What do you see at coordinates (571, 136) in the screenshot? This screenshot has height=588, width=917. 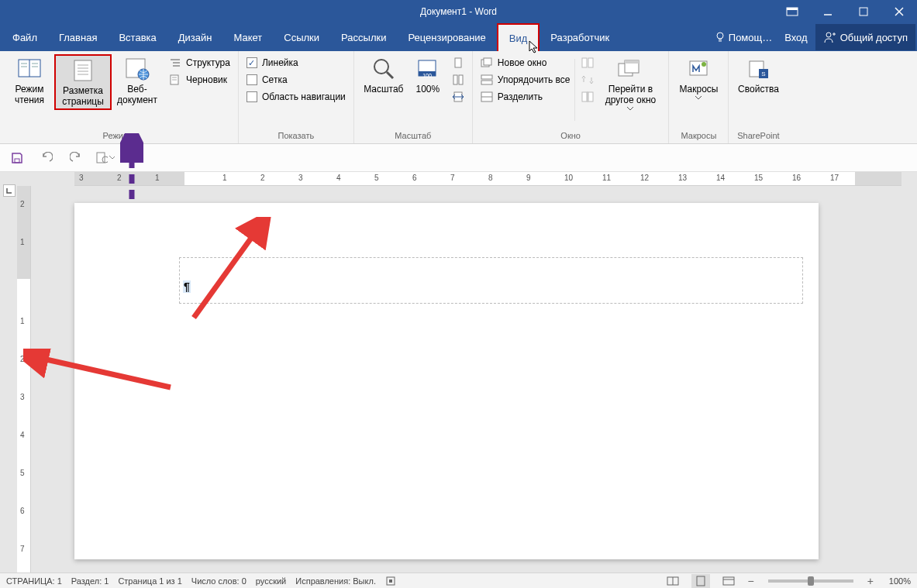 I see `window-group-label: Окно` at bounding box center [571, 136].